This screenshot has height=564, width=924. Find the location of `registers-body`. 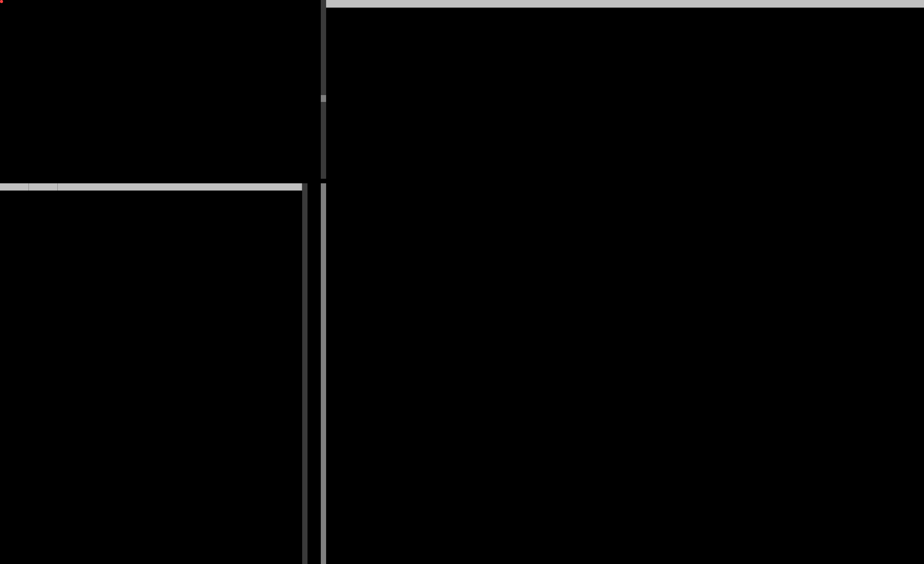

registers-body is located at coordinates (625, 9).